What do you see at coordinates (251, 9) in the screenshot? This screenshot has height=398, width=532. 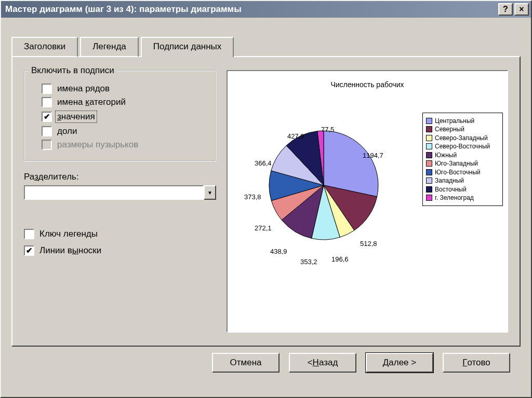 I see `window-title: Мастер диаграмм (шаг 3 из 4): параметры …` at bounding box center [251, 9].